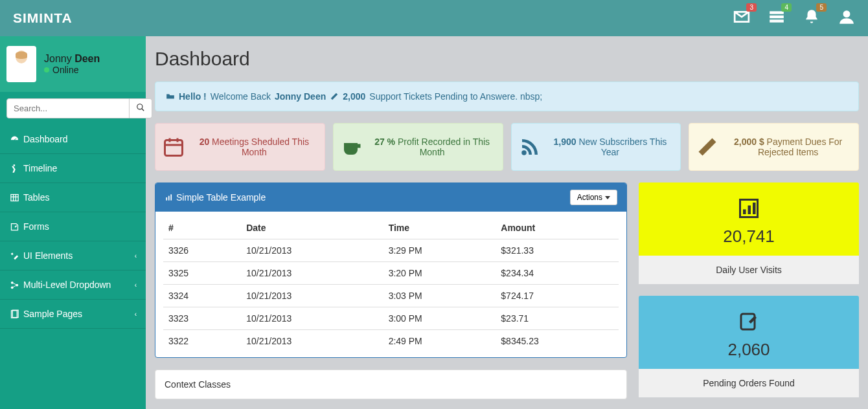 This screenshot has height=409, width=868. What do you see at coordinates (530, 147) in the screenshot?
I see `rss-icon` at bounding box center [530, 147].